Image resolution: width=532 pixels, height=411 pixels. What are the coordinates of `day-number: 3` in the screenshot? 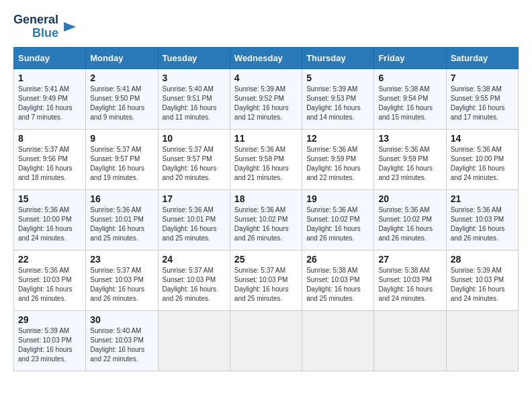 It's located at (194, 78).